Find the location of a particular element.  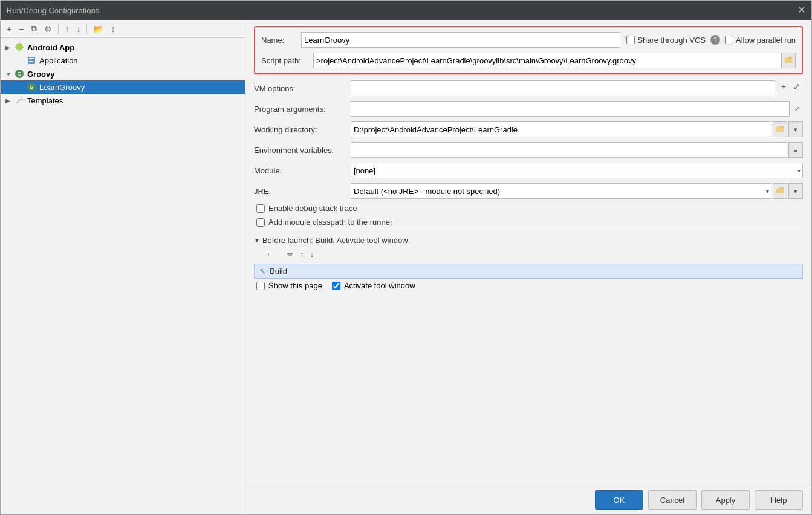

learngroovy-icon: G is located at coordinates (31, 87).